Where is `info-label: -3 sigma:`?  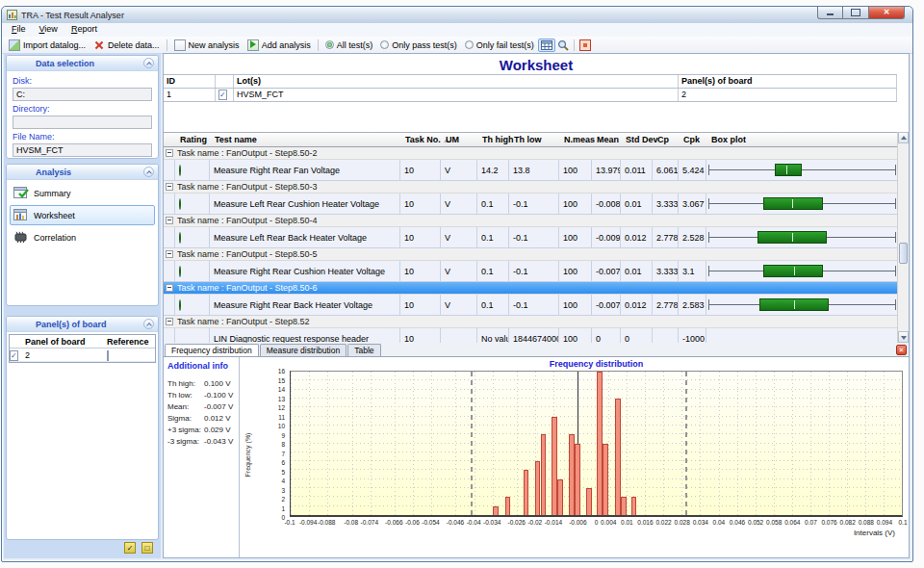 info-label: -3 sigma: is located at coordinates (186, 441).